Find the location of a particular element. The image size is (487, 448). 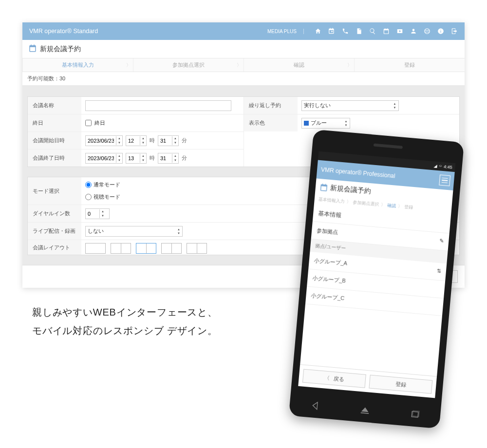

label-all-day: 終日 is located at coordinates (55, 123).